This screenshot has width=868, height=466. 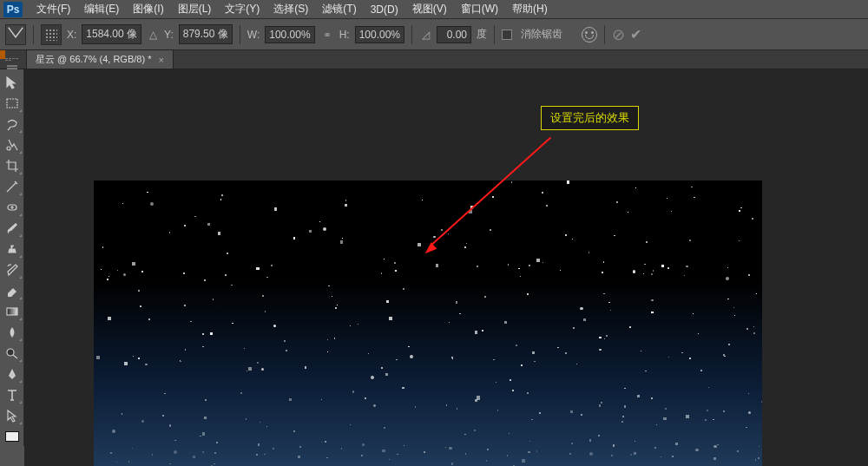 I want to click on menu-file: 文件(F), so click(x=54, y=9).